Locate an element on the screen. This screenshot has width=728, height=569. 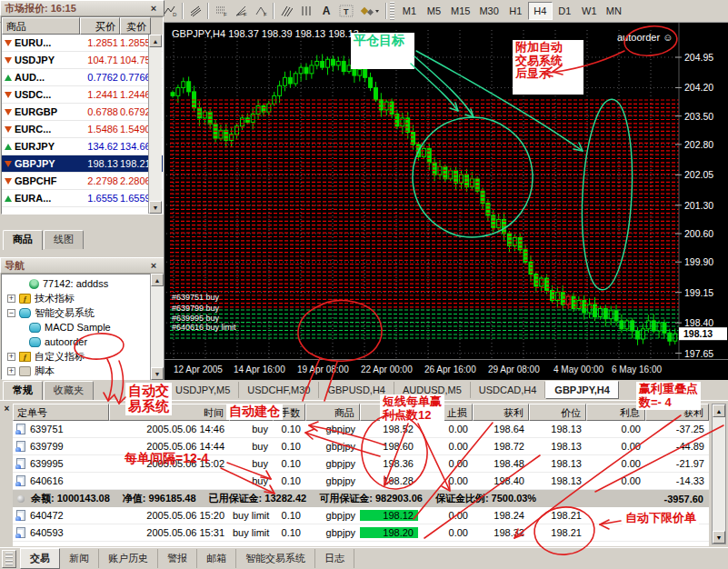
navigator-item: +ƒ自定义指标 is located at coordinates (82, 356).